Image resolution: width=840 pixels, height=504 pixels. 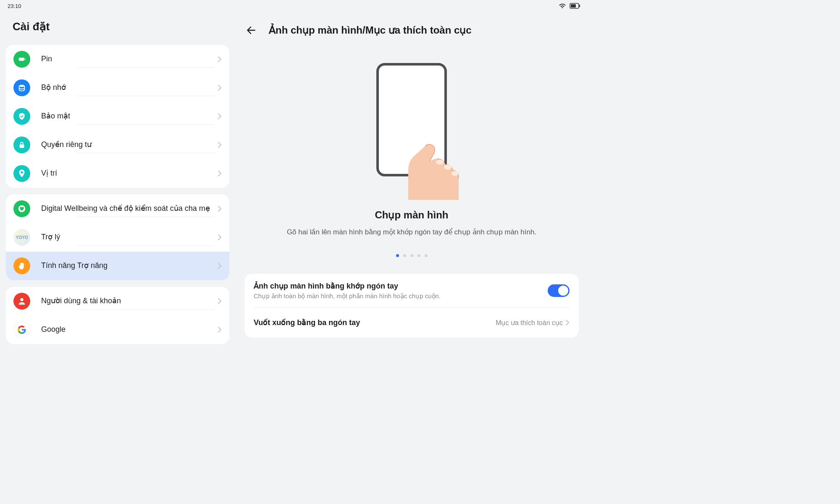 What do you see at coordinates (412, 120) in the screenshot?
I see `phone-frame-icon` at bounding box center [412, 120].